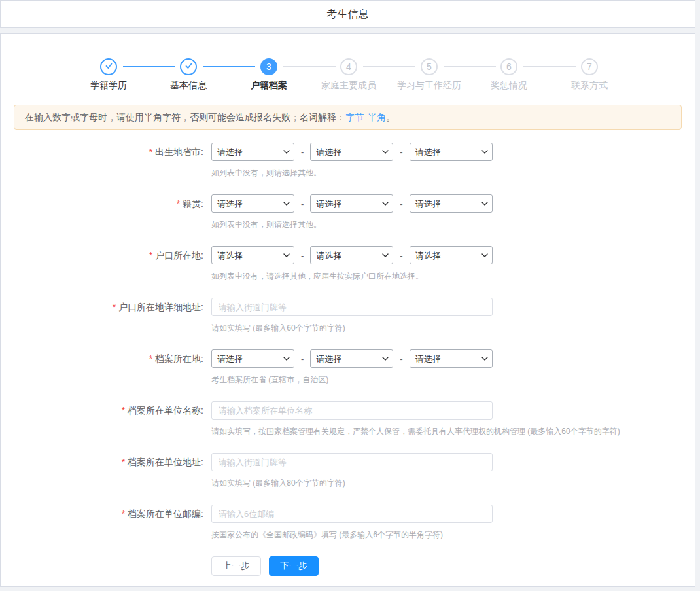 The height and width of the screenshot is (591, 700). I want to click on step-circle: 3, so click(269, 67).